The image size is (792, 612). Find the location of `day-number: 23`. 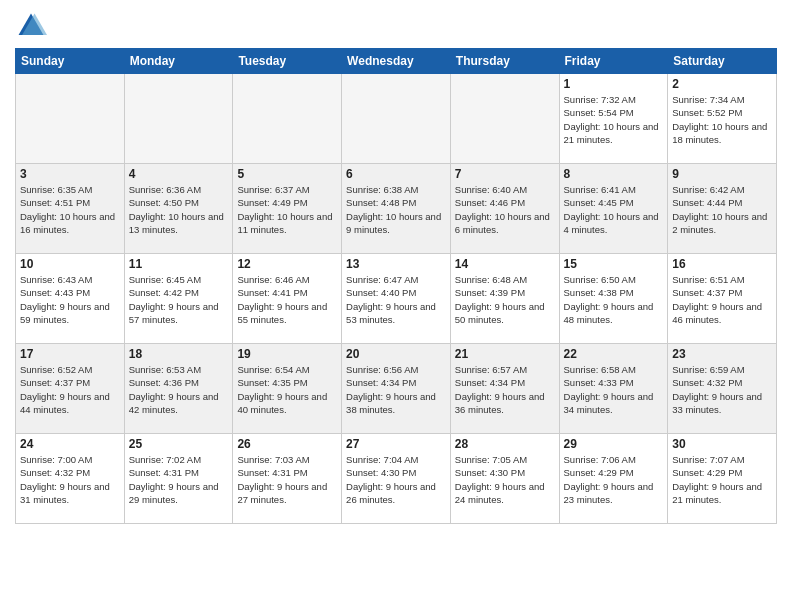

day-number: 23 is located at coordinates (722, 354).